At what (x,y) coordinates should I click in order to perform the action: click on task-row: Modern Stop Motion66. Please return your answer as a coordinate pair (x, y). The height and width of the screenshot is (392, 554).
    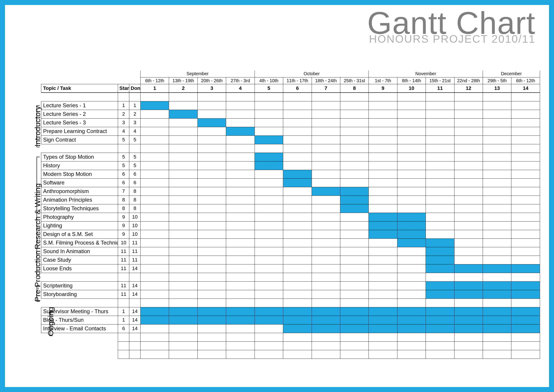
    Looking at the image, I should click on (291, 174).